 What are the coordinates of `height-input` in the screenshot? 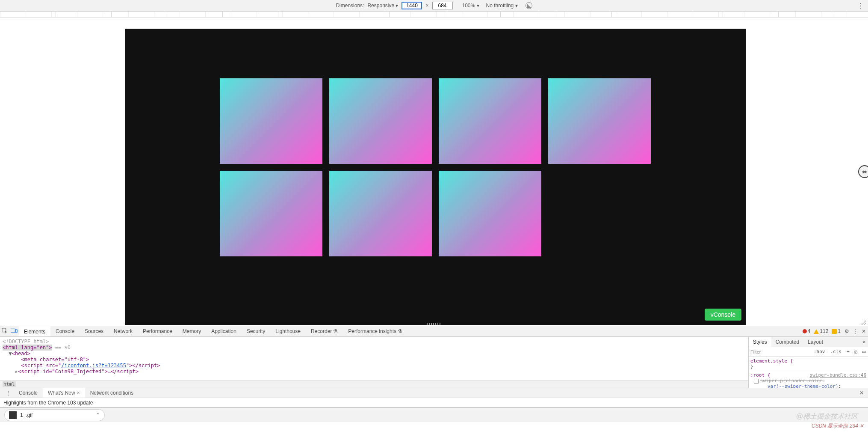 It's located at (443, 6).